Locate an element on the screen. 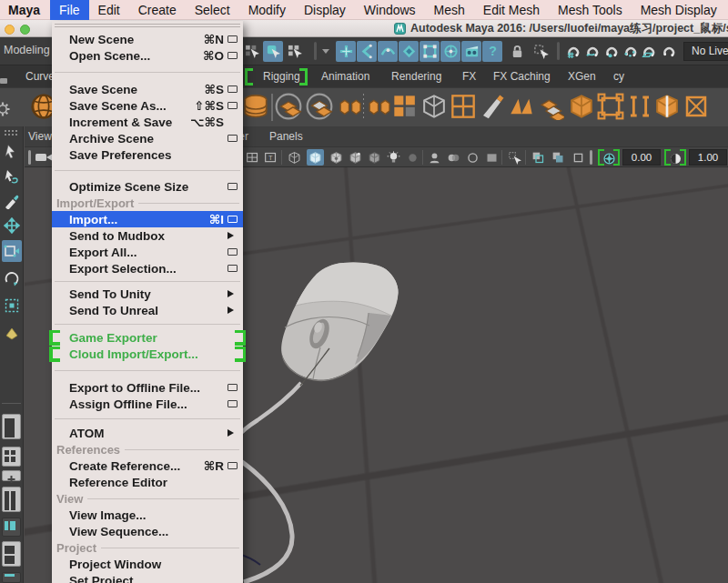 This screenshot has width=728, height=583. menu-set-selector: Modeling is located at coordinates (27, 50).